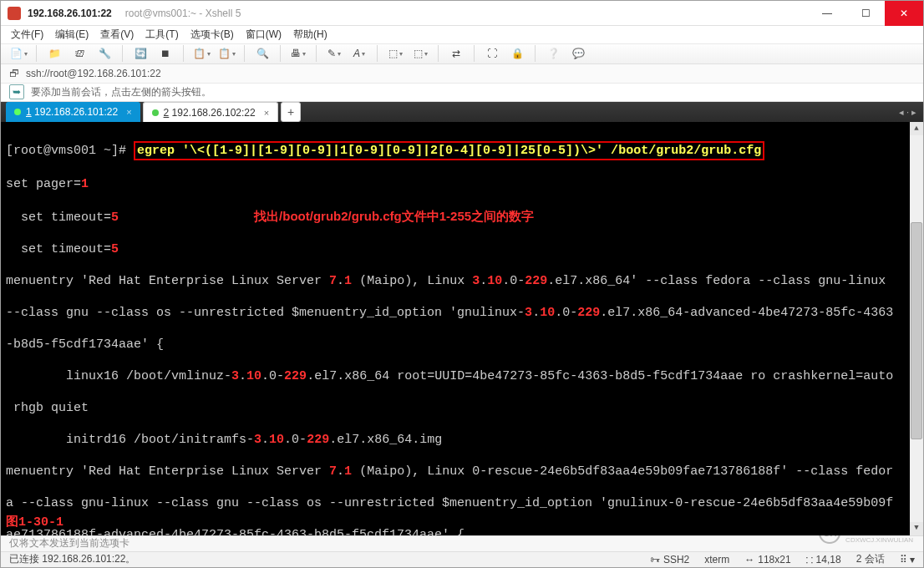  I want to click on info-hint: 要添加当前会话，点击左侧的箭头按钮。, so click(121, 92).